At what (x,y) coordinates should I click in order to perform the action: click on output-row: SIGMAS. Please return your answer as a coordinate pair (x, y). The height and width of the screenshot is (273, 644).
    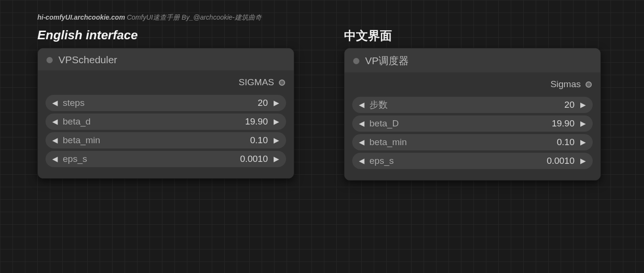
    Looking at the image, I should click on (166, 84).